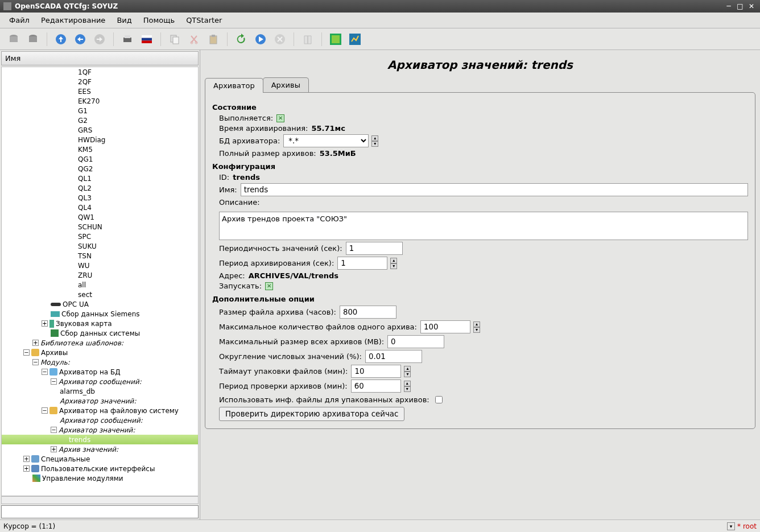 The width and height of the screenshot is (760, 532). Describe the element at coordinates (280, 118) in the screenshot. I see `running-checkbox: ✕` at that location.